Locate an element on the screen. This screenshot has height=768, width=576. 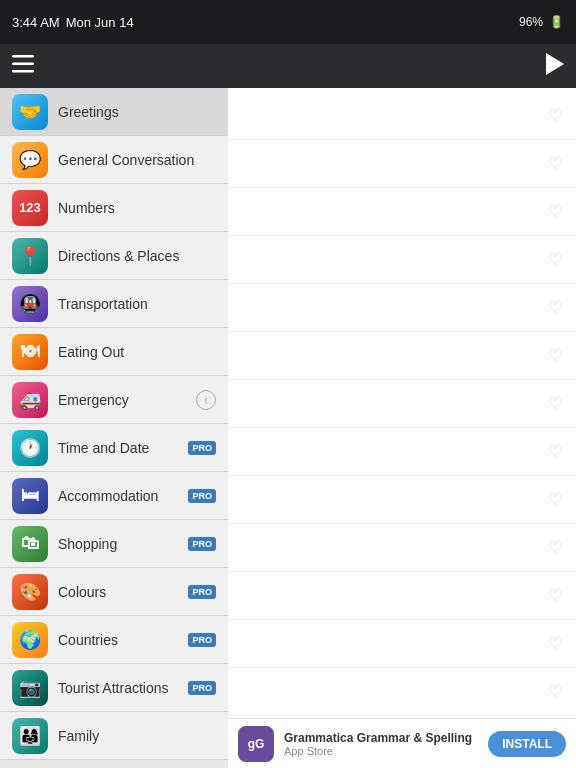
ad-banner: gG Grammatica Grammar & Spelling App Sto… is located at coordinates (402, 743).